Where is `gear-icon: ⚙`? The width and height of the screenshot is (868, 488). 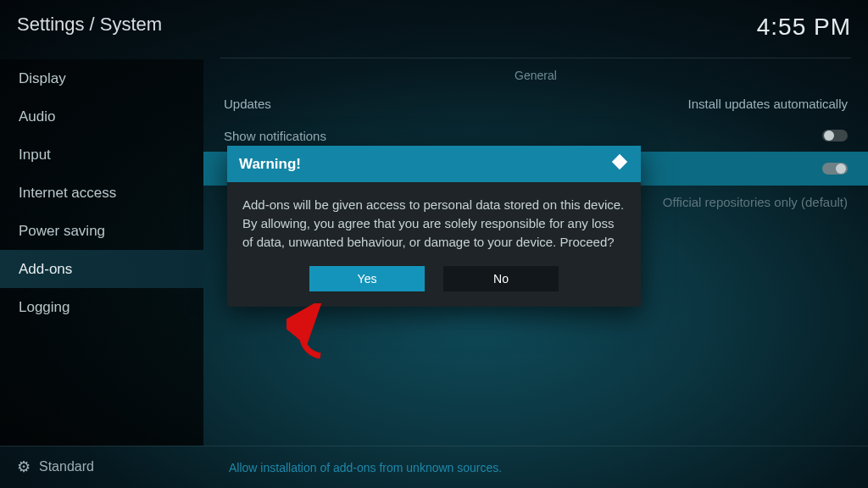 gear-icon: ⚙ is located at coordinates (24, 467).